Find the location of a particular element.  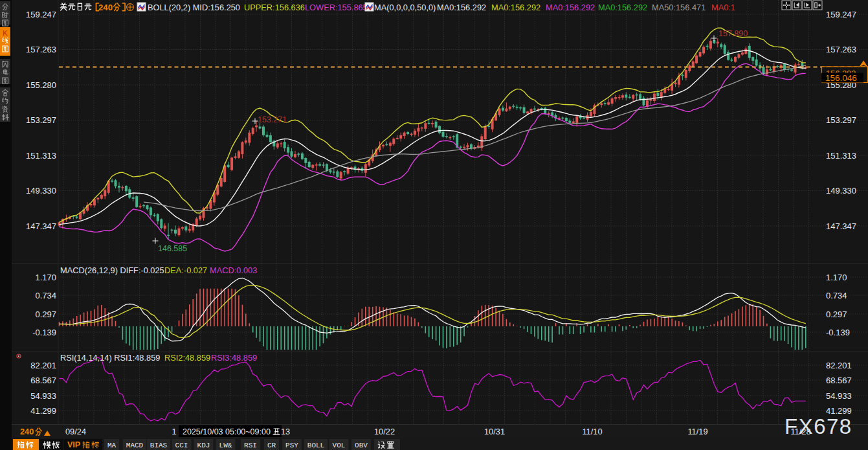

svg-text: LW& is located at coordinates (226, 445).